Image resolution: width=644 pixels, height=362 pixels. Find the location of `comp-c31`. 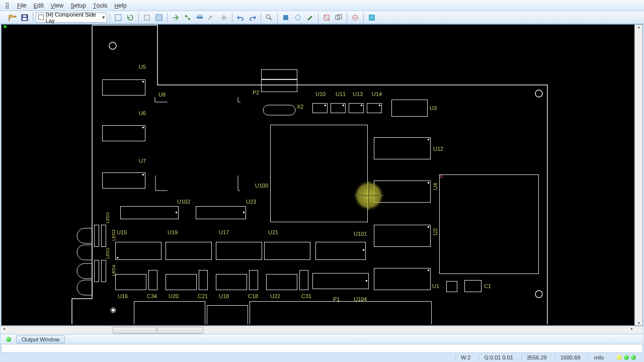

comp-c31 is located at coordinates (304, 280).